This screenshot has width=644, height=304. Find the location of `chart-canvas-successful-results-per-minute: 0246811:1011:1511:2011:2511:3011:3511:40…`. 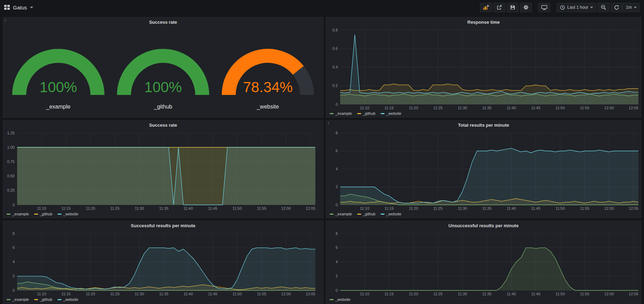

chart-canvas-successful-results-per-minute: 0246811:1011:1511:2011:2511:3011:3511:40… is located at coordinates (162, 263).